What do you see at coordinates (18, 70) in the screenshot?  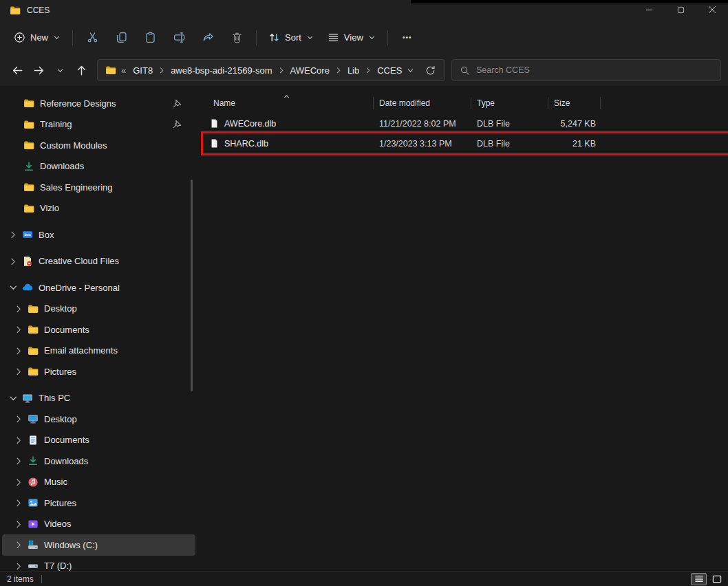 I see `back-button` at bounding box center [18, 70].